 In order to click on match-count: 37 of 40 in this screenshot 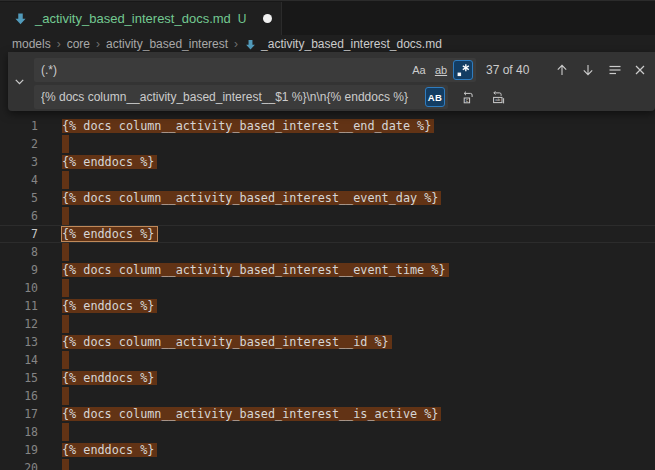, I will do `click(508, 70)`.